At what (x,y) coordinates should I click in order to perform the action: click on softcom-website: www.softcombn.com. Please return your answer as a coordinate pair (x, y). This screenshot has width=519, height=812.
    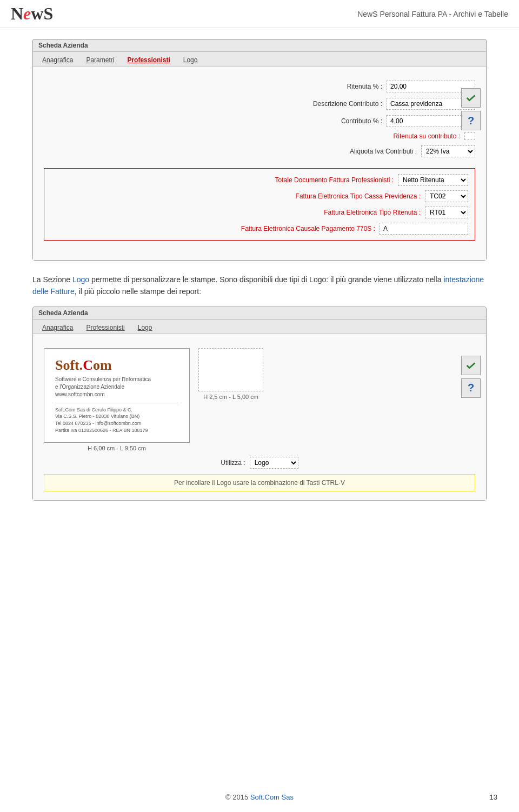
    Looking at the image, I should click on (117, 395).